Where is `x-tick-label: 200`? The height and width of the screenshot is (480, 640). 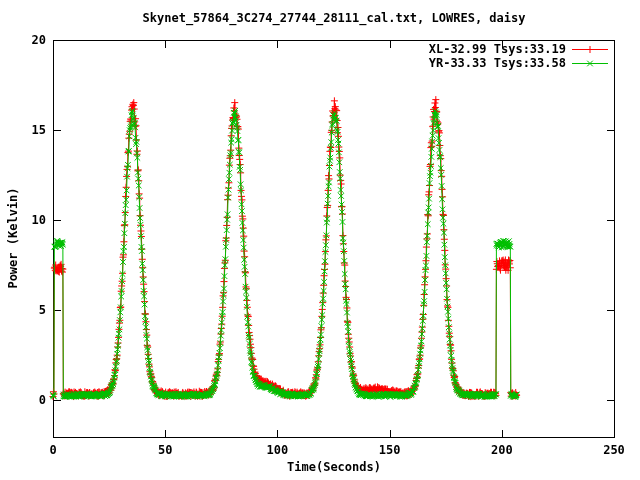
x-tick-label: 200 is located at coordinates (502, 450).